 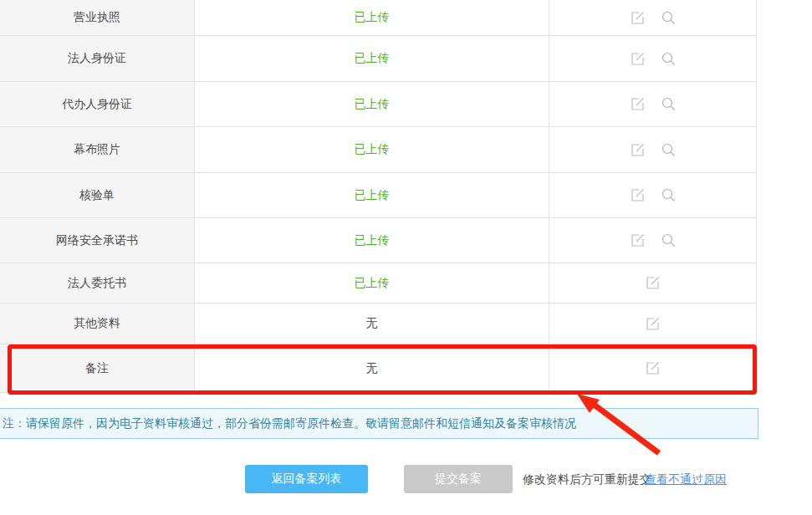 I want to click on row-label: 核验单, so click(x=97, y=196).